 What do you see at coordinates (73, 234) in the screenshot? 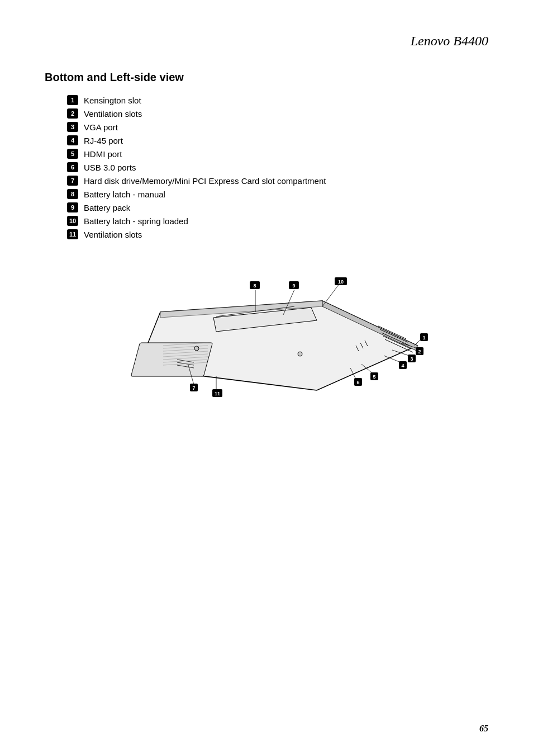
I see `item-badge: 11` at bounding box center [73, 234].